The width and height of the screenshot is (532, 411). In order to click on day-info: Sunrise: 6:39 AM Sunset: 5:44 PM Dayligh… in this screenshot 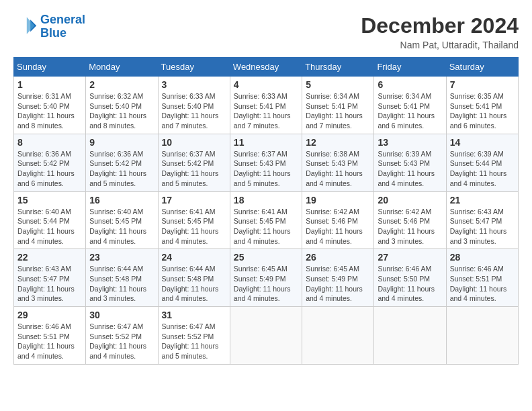, I will do `click(482, 169)`.